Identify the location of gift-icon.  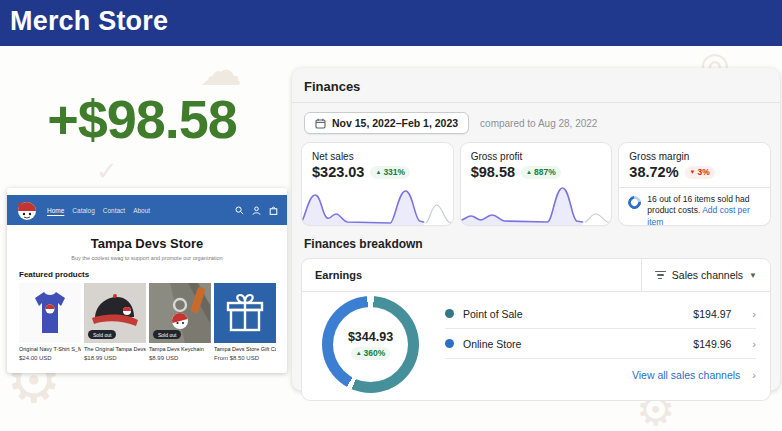
(245, 313).